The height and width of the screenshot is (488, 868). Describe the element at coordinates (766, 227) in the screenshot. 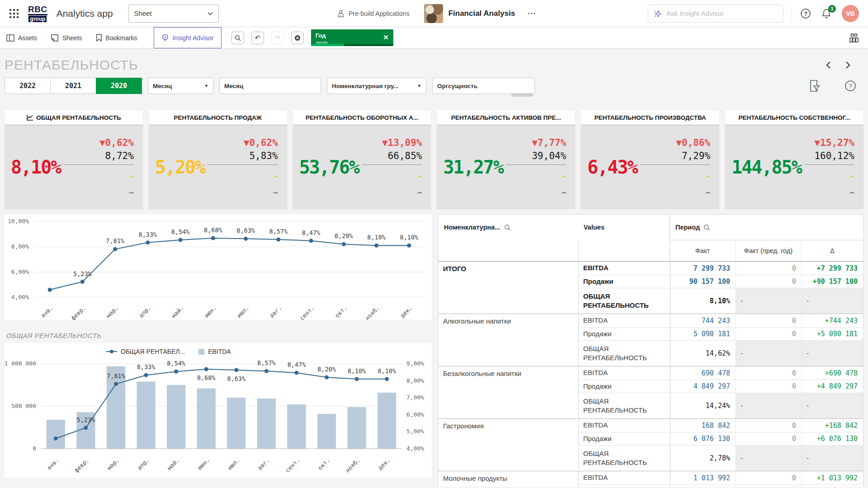

I see `header-period: Период` at that location.